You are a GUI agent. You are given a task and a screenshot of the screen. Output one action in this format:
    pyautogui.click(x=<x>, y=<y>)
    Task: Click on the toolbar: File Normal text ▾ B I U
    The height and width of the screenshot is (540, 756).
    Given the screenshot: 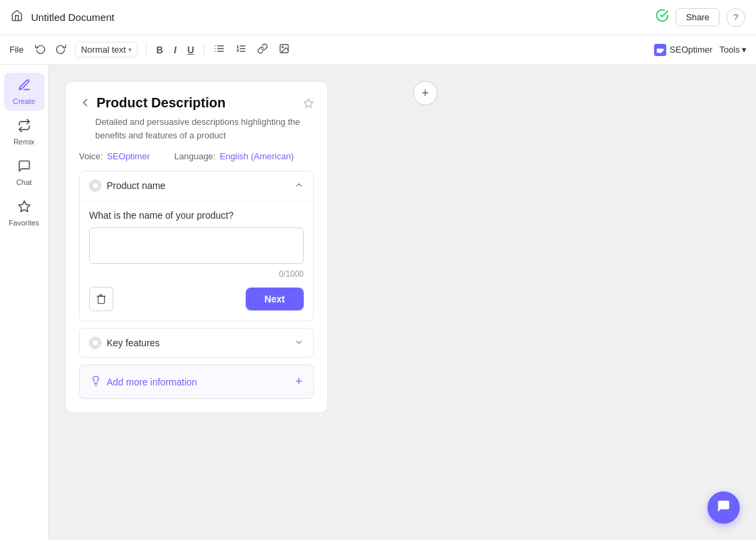 What is the action you would take?
    pyautogui.click(x=378, y=50)
    